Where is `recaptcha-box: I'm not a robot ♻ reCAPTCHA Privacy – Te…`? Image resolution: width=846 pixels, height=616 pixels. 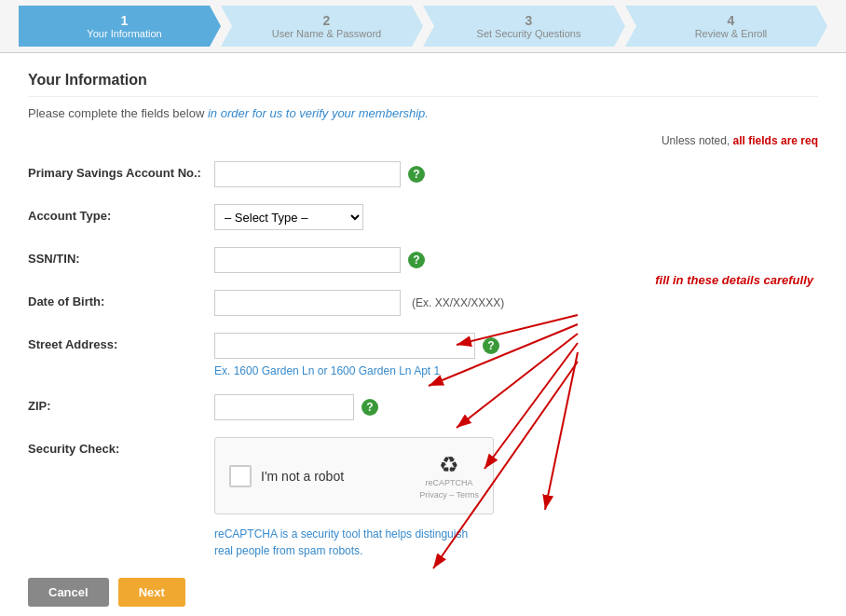 recaptcha-box: I'm not a robot ♻ reCAPTCHA Privacy – Te… is located at coordinates (354, 475).